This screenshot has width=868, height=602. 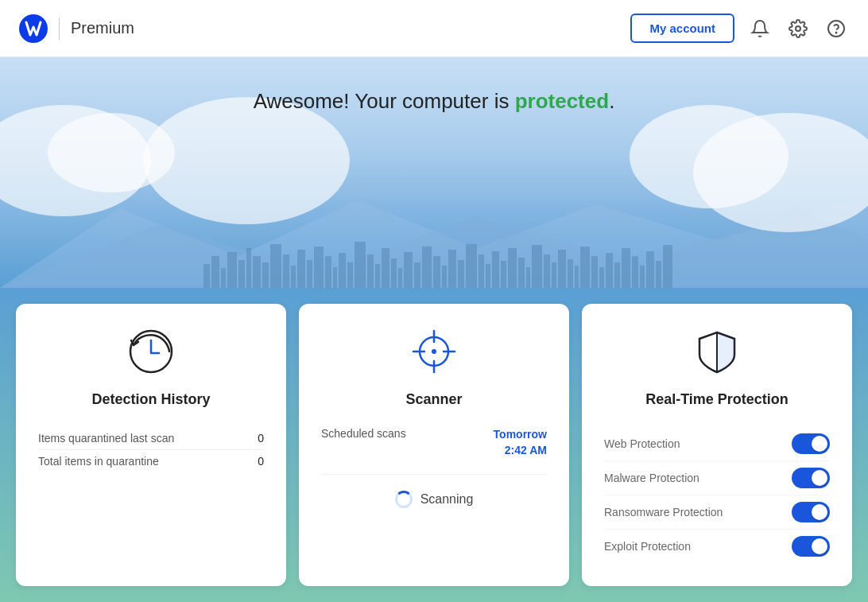 What do you see at coordinates (647, 546) in the screenshot?
I see `exploit-protection-label: Exploit Protection` at bounding box center [647, 546].